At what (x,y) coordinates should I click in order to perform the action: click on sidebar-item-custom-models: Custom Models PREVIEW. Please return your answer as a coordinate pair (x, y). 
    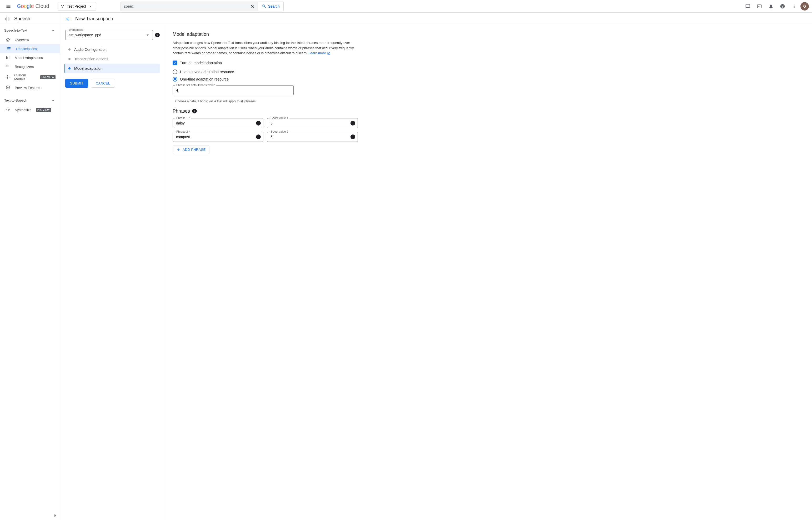
    Looking at the image, I should click on (30, 77).